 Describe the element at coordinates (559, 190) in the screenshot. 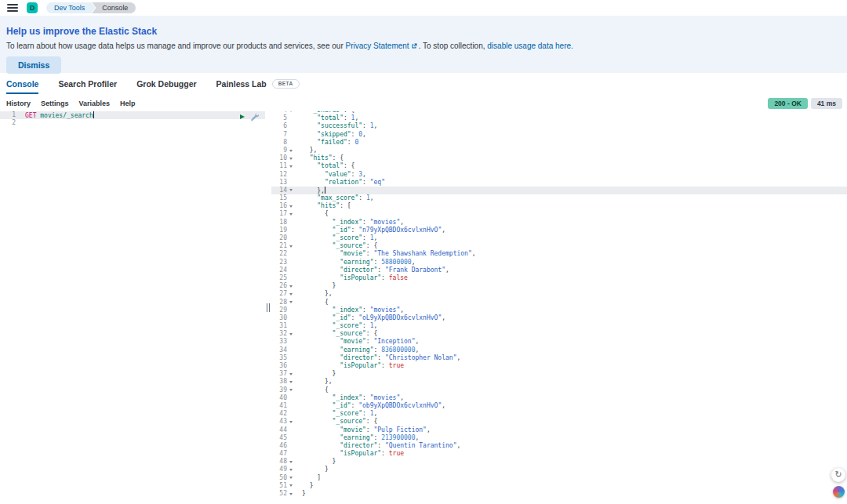

I see `response-line: 14},` at that location.